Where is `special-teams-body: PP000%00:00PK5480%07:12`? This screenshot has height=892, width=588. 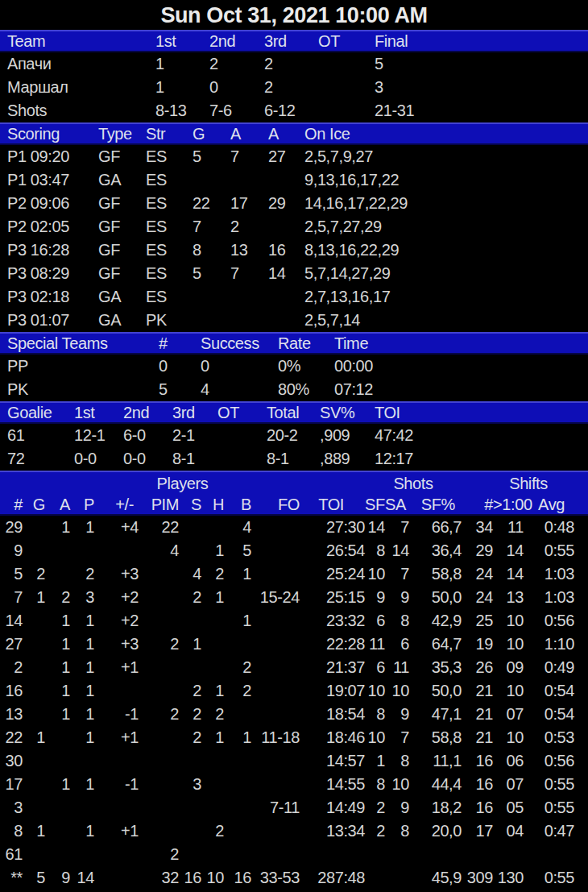 special-teams-body: PP000%00:00PK5480%07:12 is located at coordinates (294, 378).